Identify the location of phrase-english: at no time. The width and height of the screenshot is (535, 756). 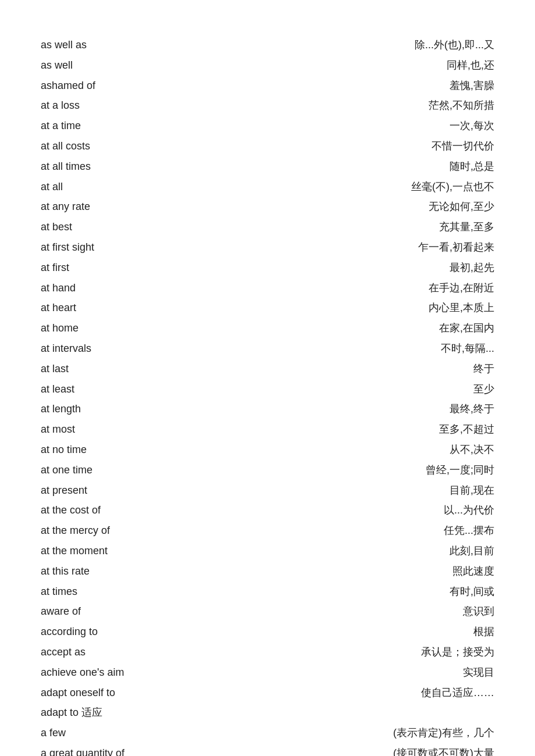
(122, 450).